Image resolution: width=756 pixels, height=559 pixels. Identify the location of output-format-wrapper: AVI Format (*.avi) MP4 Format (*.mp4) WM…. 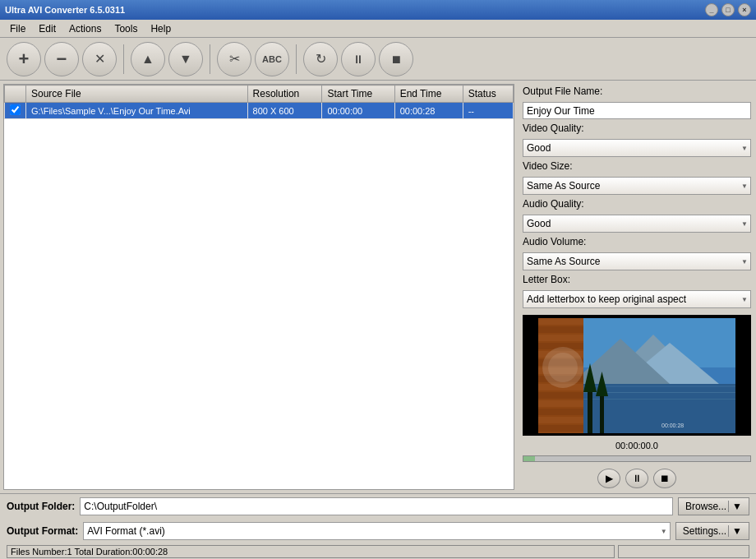
(376, 531).